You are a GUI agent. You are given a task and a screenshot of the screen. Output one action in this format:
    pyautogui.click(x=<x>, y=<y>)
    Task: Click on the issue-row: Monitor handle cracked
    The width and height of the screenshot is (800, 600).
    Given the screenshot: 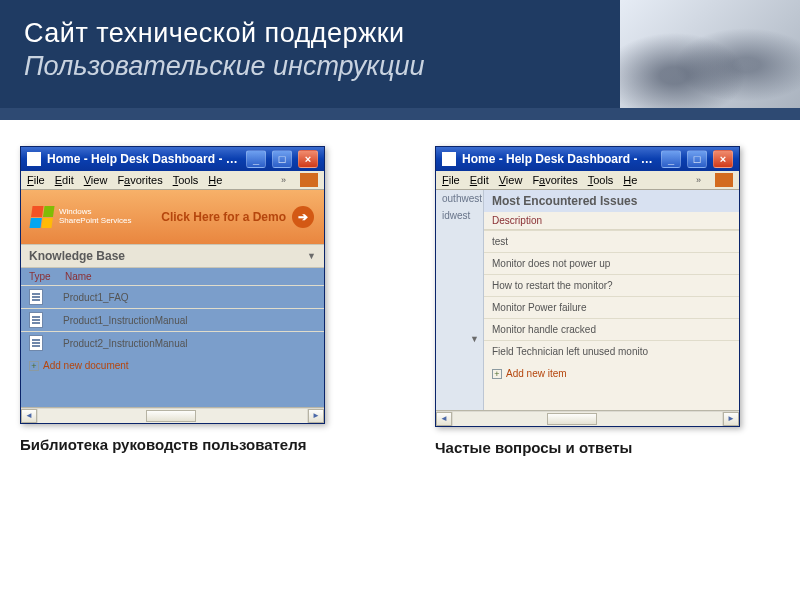 What is the action you would take?
    pyautogui.click(x=612, y=329)
    